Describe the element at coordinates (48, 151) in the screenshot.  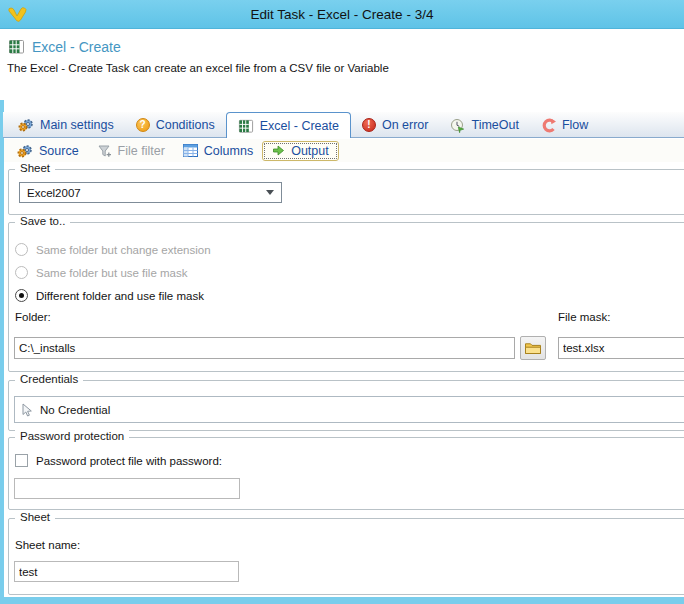
I see `subtab-source: Source` at that location.